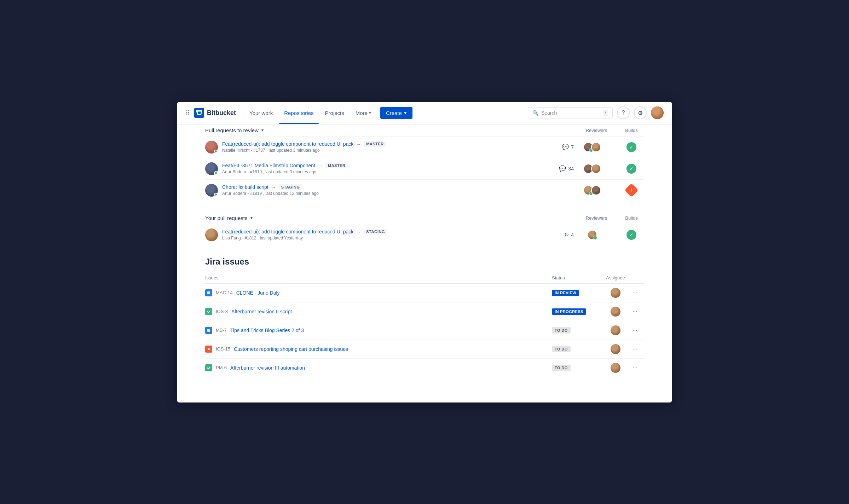 Image resolution: width=849 pixels, height=504 pixels. Describe the element at coordinates (424, 330) in the screenshot. I see `jira-table-body: MAC-14 CLONE - June Daly IN REVIEW` at that location.